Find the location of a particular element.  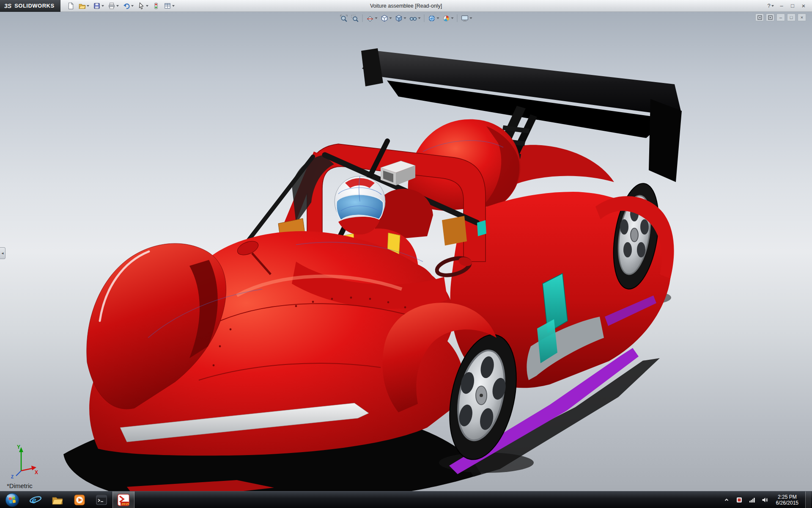

zoom-to-area-button is located at coordinates (355, 18).